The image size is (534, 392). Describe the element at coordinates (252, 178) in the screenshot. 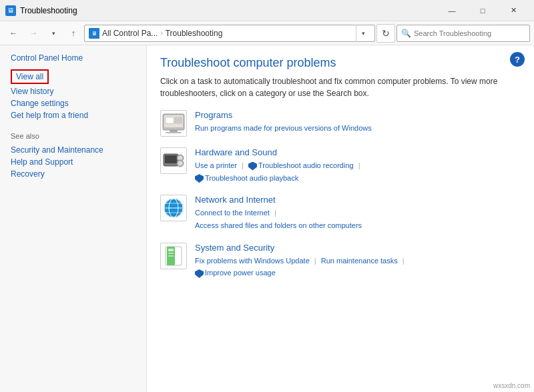

I see `hardware-link-audio-play: Troubleshoot audio playback` at that location.